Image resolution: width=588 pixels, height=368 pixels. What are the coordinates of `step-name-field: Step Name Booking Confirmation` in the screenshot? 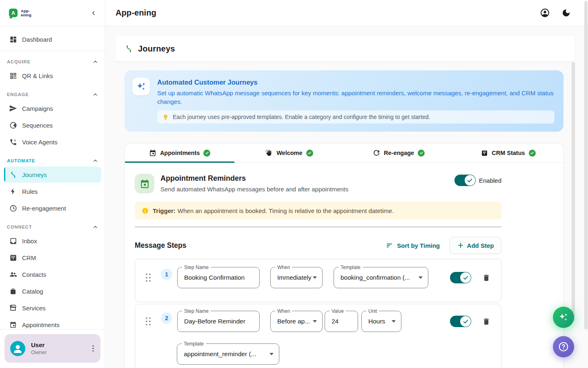 It's located at (218, 278).